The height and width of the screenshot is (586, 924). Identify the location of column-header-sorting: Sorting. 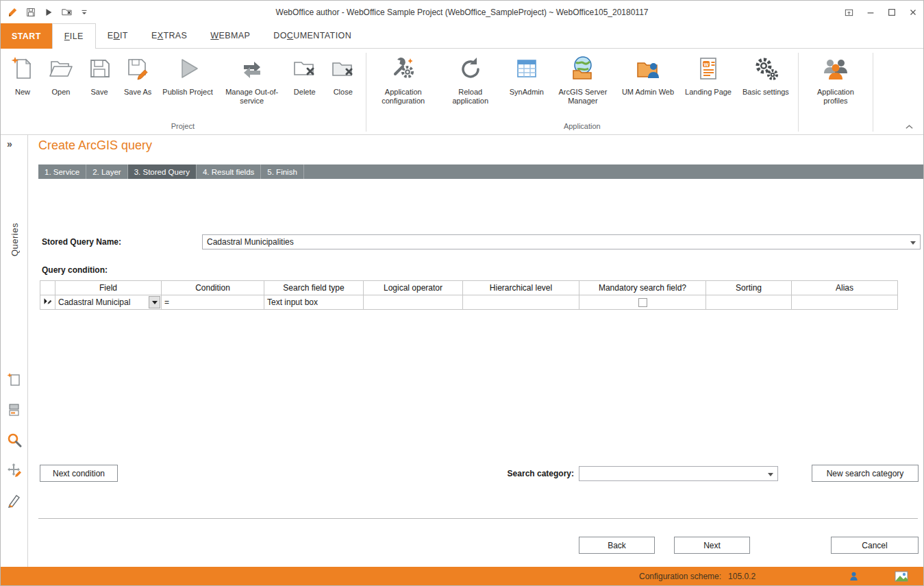
(749, 288).